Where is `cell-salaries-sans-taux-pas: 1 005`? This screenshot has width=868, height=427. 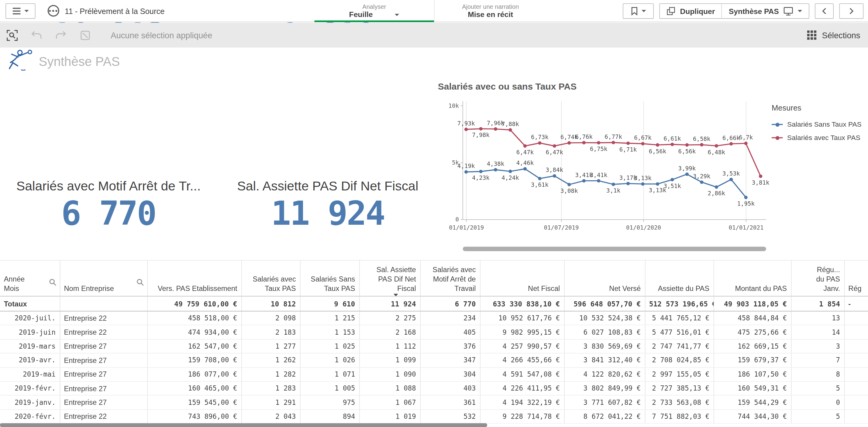 cell-salaries-sans-taux-pas: 1 005 is located at coordinates (330, 389).